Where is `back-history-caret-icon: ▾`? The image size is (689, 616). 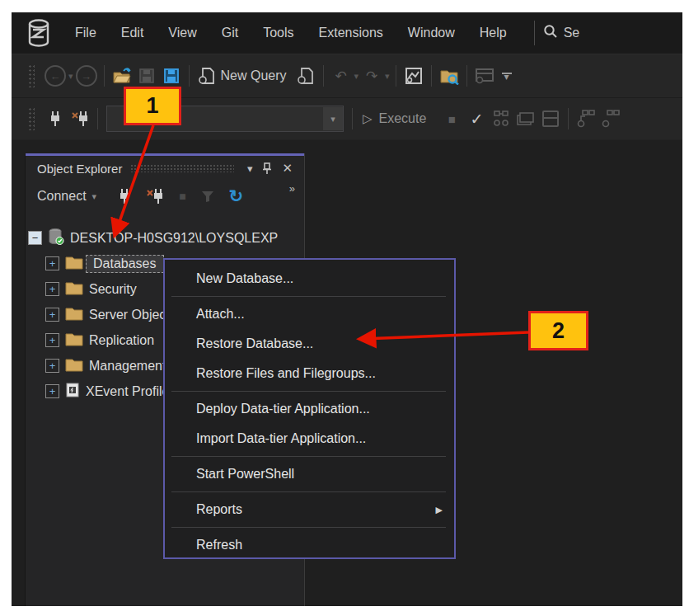
back-history-caret-icon: ▾ is located at coordinates (71, 76).